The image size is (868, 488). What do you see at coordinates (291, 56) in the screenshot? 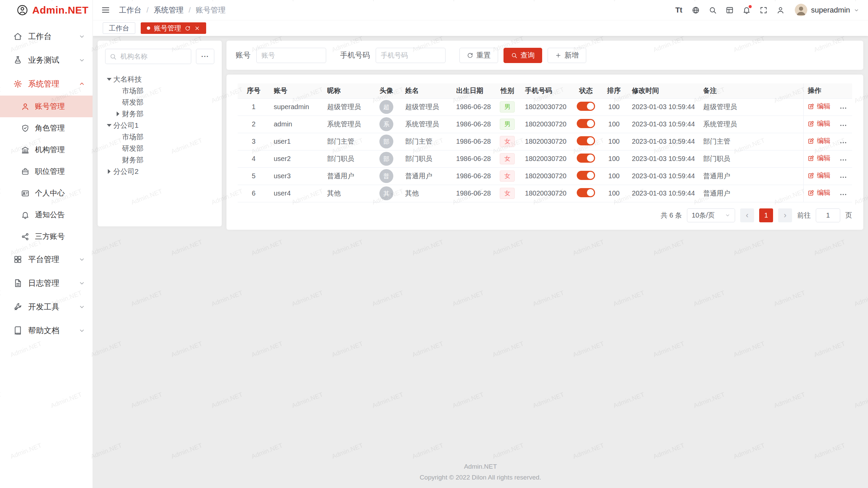
I see `account-input` at bounding box center [291, 56].